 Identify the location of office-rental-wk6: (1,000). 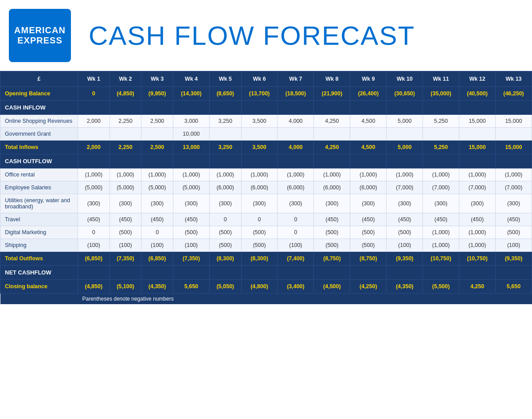
(259, 175).